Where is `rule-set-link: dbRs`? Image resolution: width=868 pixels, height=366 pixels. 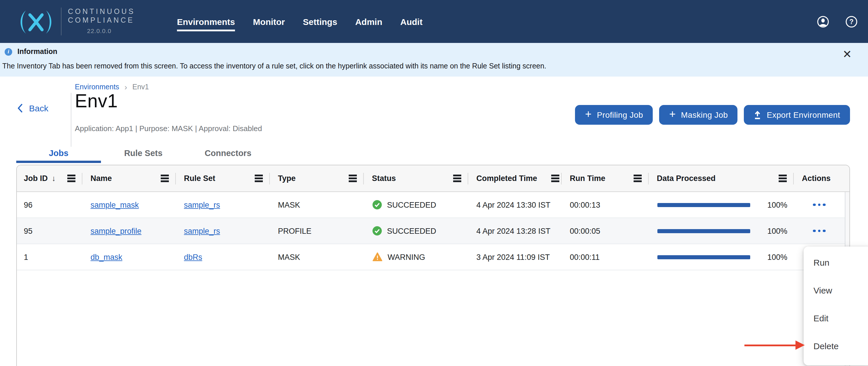
rule-set-link: dbRs is located at coordinates (193, 257).